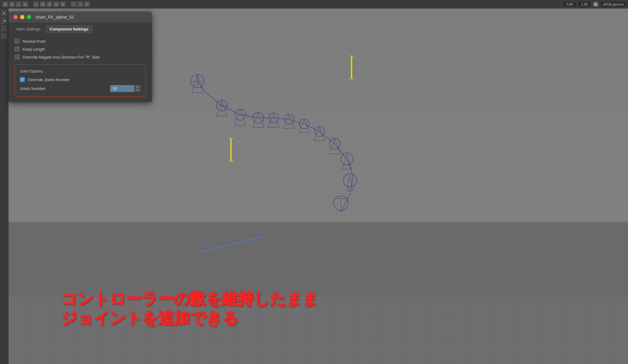 This screenshot has width=628, height=364. Describe the element at coordinates (584, 4) in the screenshot. I see `time-end-value: 1.00` at that location.